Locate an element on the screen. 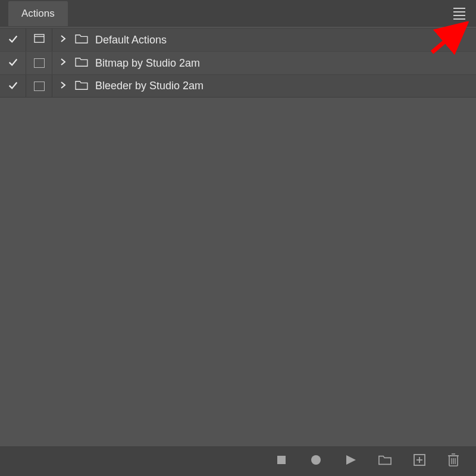 The image size is (476, 476). new-set-button is located at coordinates (385, 461).